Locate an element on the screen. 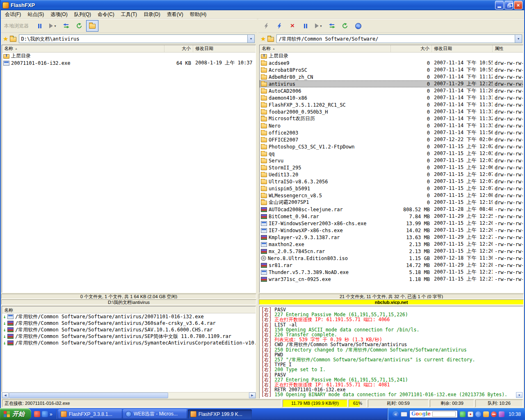  file-row: foobar2000_0.950b3_H02007-11-14 下午 11:31… is located at coordinates (391, 112).